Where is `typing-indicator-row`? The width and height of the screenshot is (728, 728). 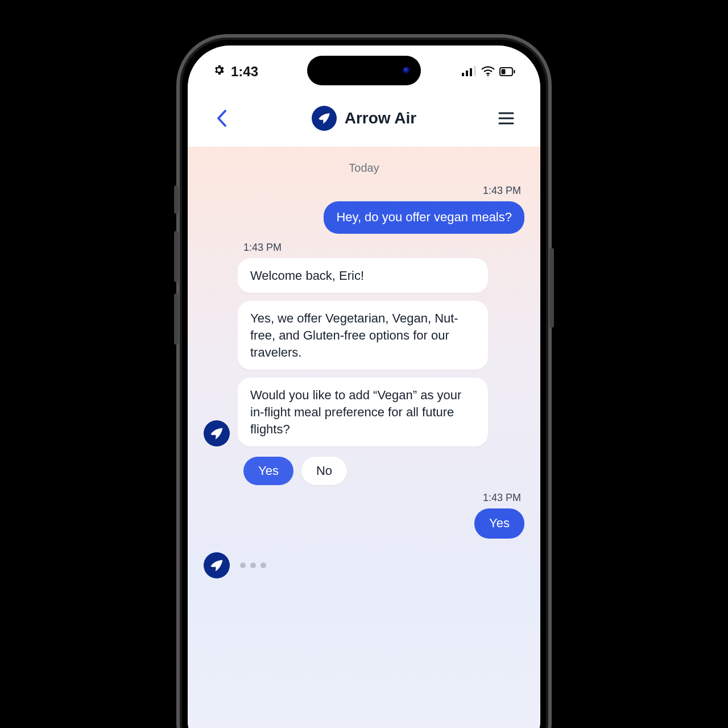 typing-indicator-row is located at coordinates (364, 565).